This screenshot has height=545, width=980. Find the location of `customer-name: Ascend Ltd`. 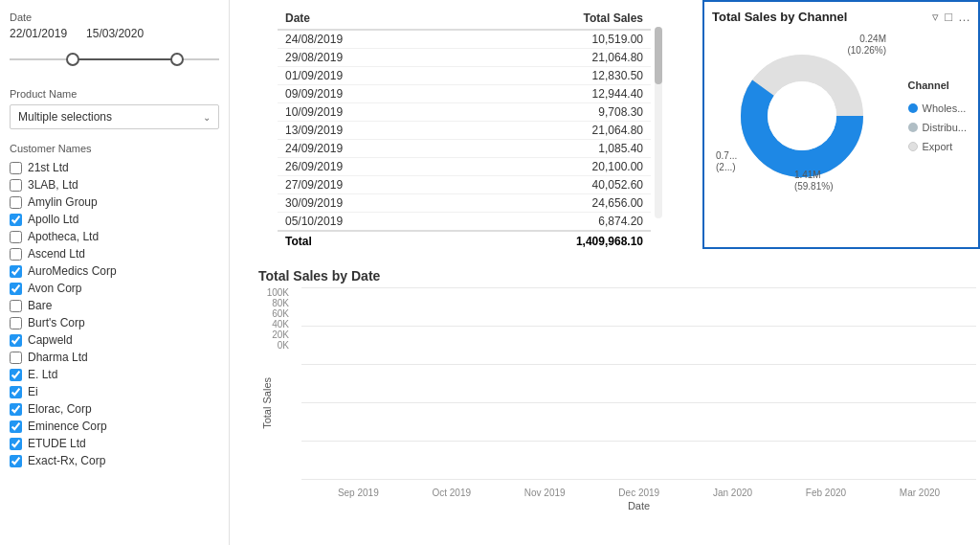

customer-name: Ascend Ltd is located at coordinates (56, 254).